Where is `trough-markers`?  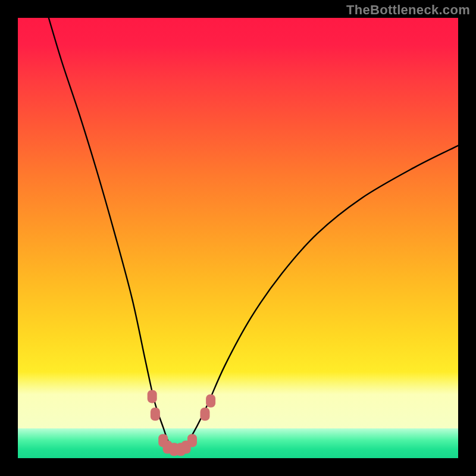
trough-markers is located at coordinates (181, 422).